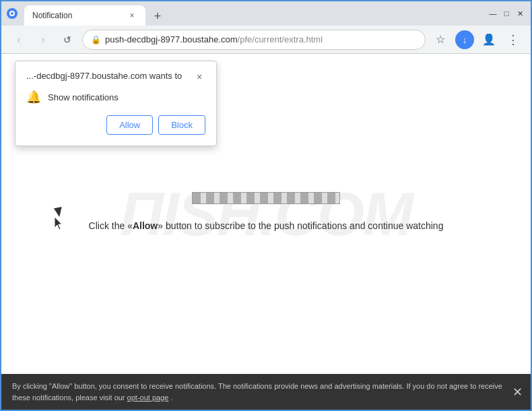 This screenshot has height=411, width=532. I want to click on url-domain: push-decdbgj-8977.boustahe.com, so click(171, 39).